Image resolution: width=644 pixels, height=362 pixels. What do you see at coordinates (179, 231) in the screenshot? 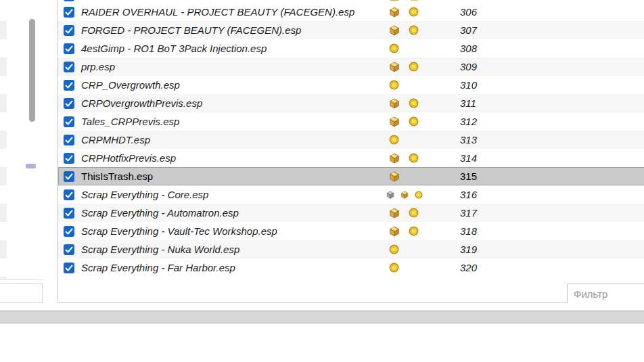
I see `plugin-name: Scrap Everything - Vault-Tec Workshop.es…` at bounding box center [179, 231].